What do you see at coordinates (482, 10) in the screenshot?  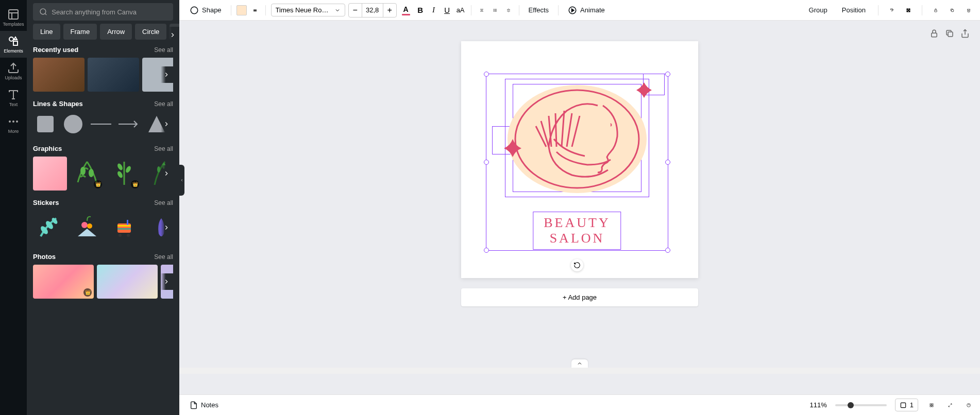 I see `align-icon` at bounding box center [482, 10].